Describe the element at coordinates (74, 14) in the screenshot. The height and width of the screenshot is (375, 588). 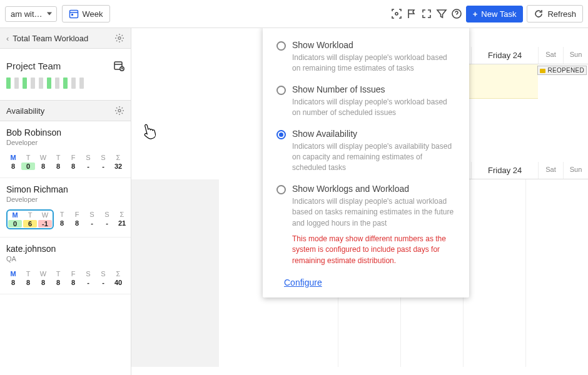
I see `calendar-icon` at that location.